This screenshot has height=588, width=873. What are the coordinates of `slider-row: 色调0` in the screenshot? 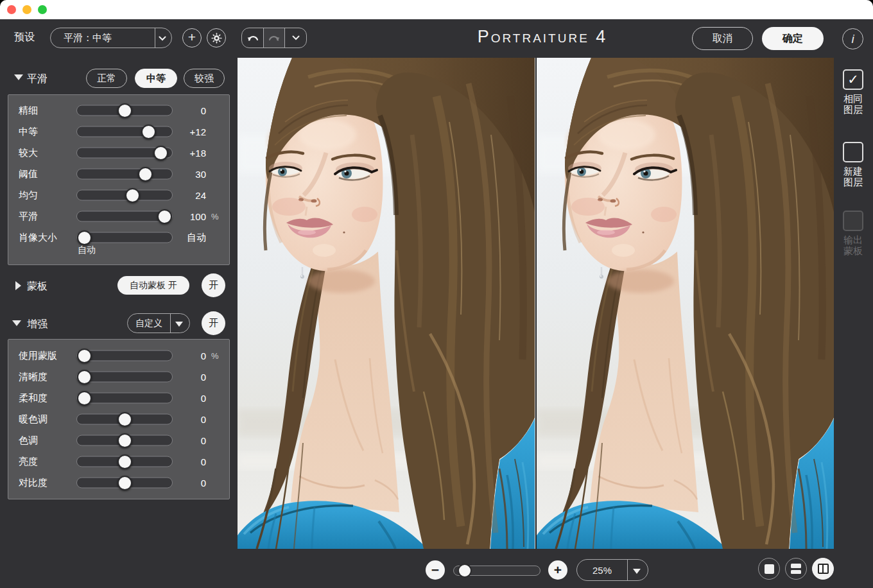 It's located at (119, 440).